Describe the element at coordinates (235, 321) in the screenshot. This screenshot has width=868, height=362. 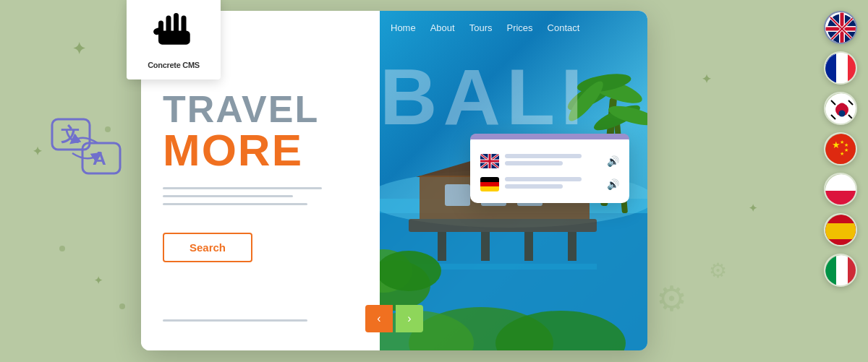
I see `bottom-line` at that location.